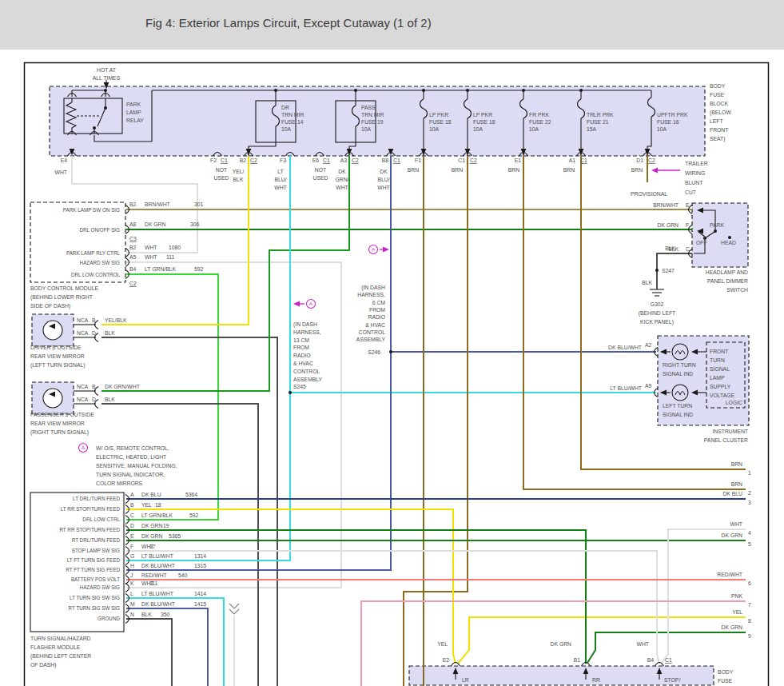  What do you see at coordinates (694, 182) in the screenshot?
I see `label-fuse_block.trailer_note.2: BLUNT` at bounding box center [694, 182].